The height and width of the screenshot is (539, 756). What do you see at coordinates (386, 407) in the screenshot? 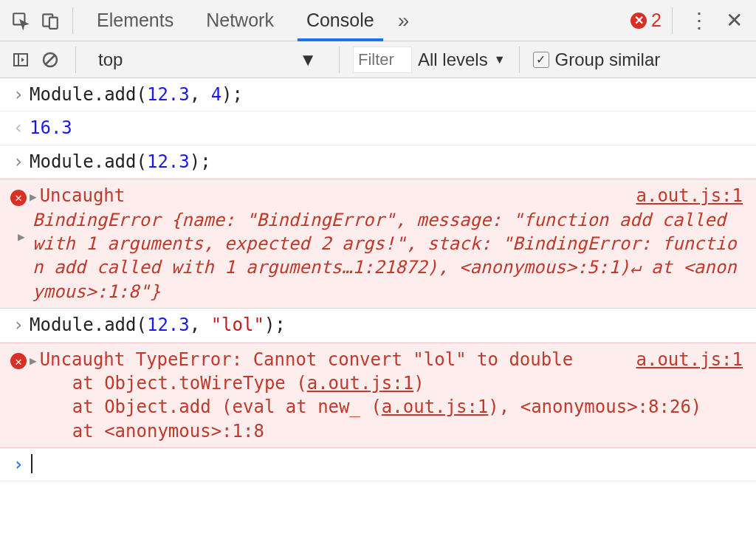
I see `stack-line: at Object.add (eval at new_ (a.out.js:1)…` at bounding box center [386, 407].